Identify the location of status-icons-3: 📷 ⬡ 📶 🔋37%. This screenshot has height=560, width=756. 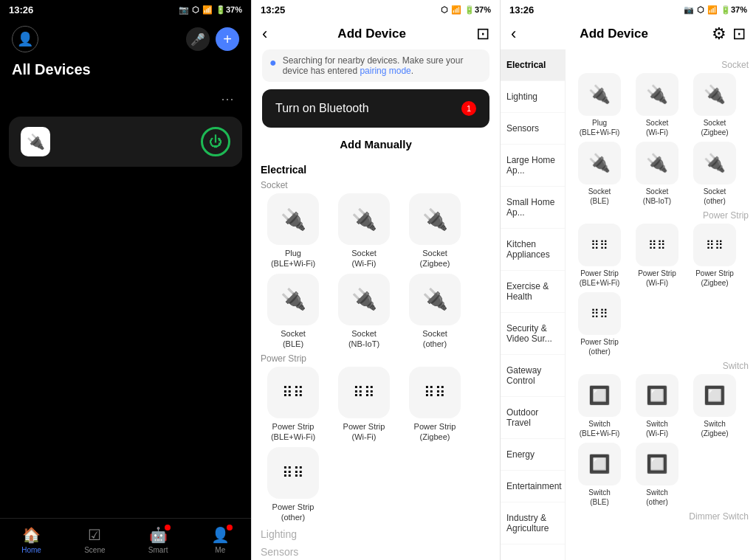
(715, 10).